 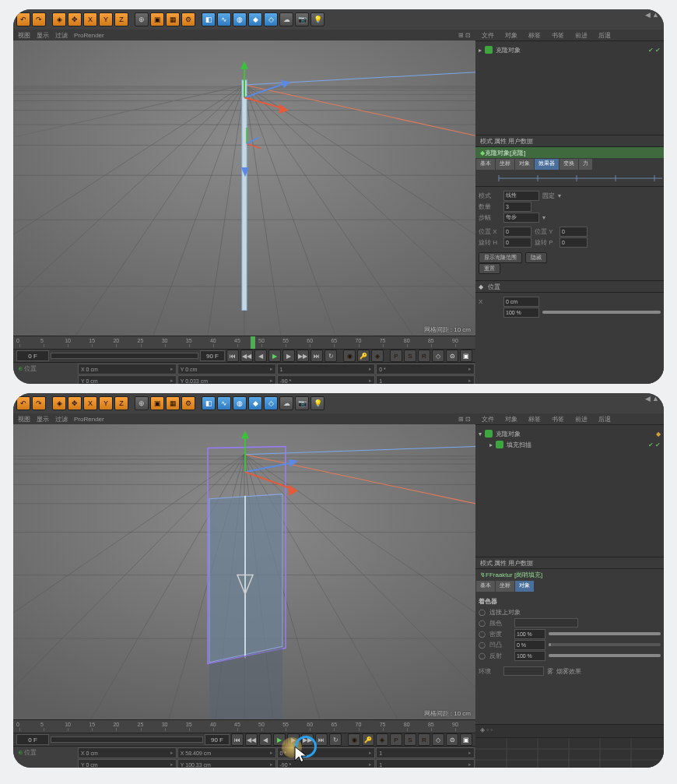 What do you see at coordinates (368, 740) in the screenshot?
I see `autokey-button-2: 🔑` at bounding box center [368, 740].